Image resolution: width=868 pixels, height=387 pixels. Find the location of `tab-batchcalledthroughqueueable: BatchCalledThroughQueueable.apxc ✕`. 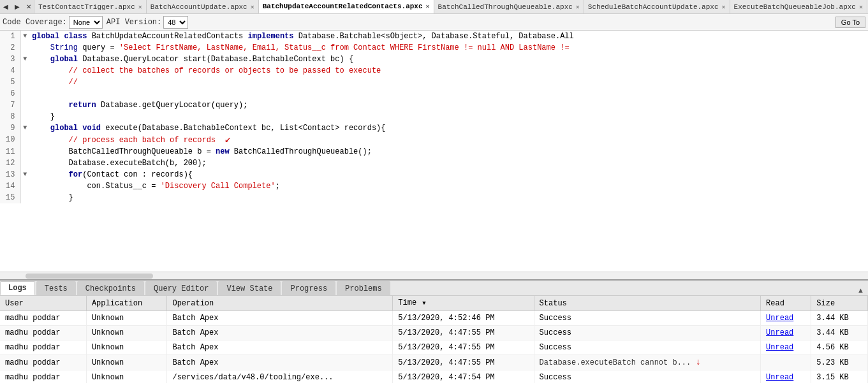

tab-batchcalledthroughqueueable: BatchCalledThroughQueueable.apxc ✕ is located at coordinates (509, 7).